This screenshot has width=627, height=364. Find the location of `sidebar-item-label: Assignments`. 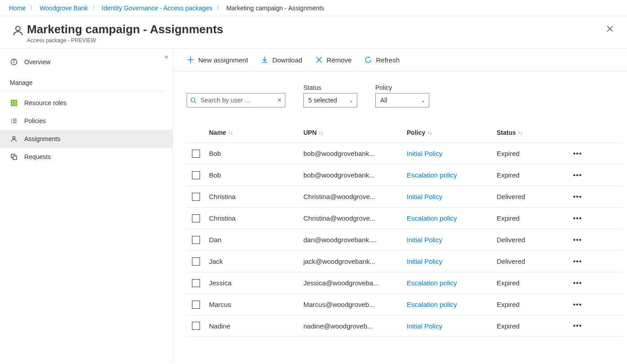

sidebar-item-label: Assignments is located at coordinates (42, 139).